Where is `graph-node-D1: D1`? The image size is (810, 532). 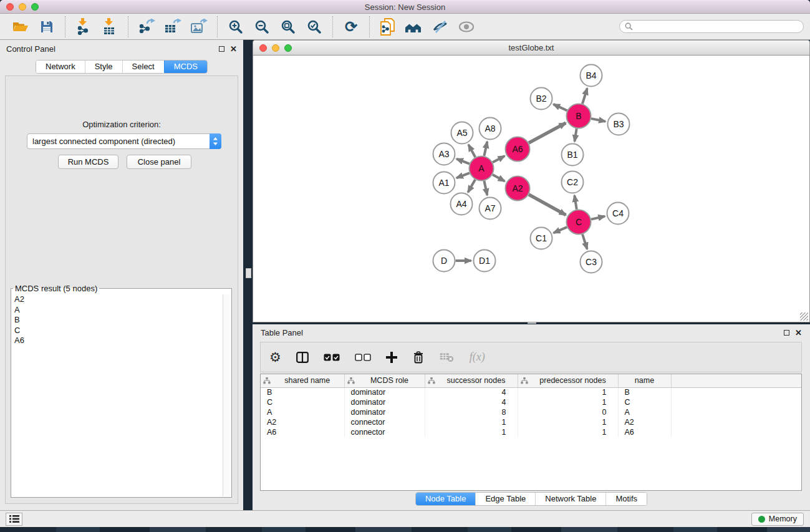 graph-node-D1: D1 is located at coordinates (485, 261).